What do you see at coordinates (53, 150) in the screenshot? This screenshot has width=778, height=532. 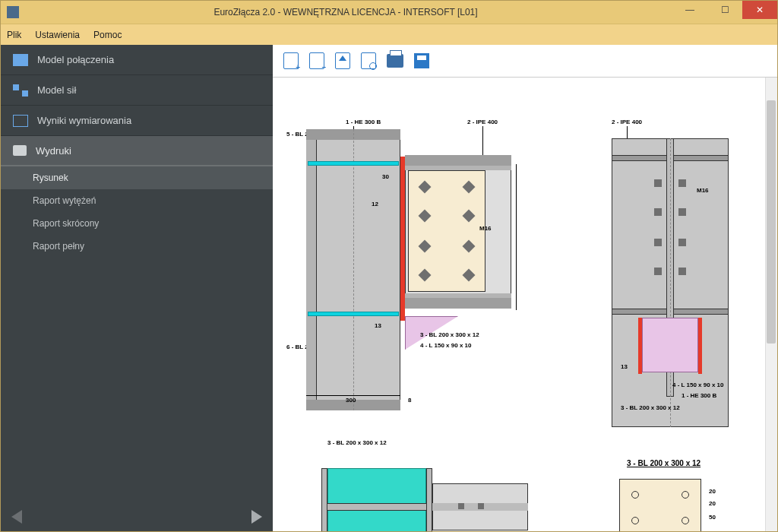 I see `sidebar-item-label: Wydruki` at bounding box center [53, 150].